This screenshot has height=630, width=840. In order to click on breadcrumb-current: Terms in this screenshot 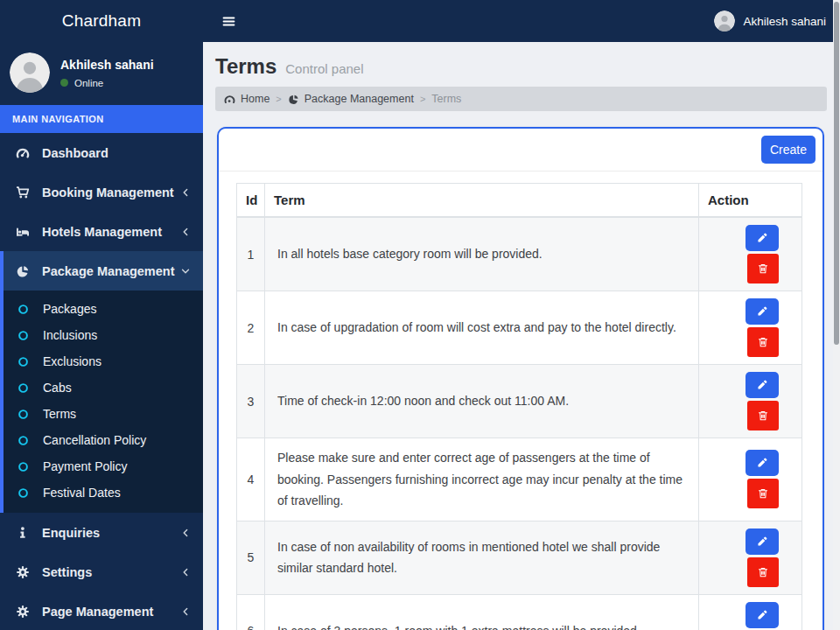, I will do `click(446, 99)`.